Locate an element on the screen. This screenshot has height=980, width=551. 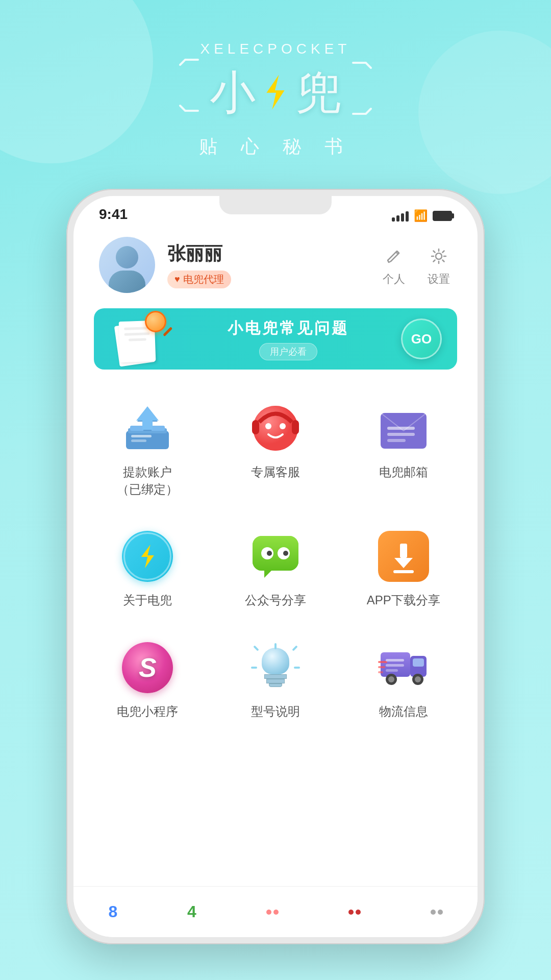
edit-label: 个人 is located at coordinates (394, 279).